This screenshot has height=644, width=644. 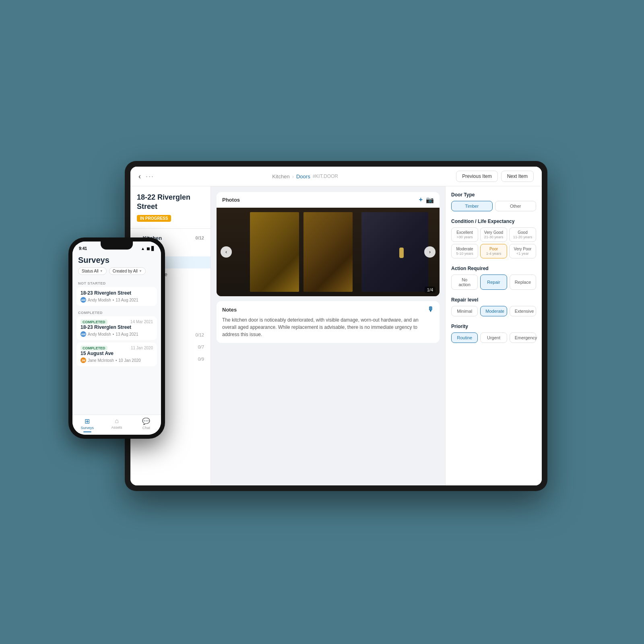 I want to click on phone-tabbar: ⊞ Surveys ⌂ Assets 💬 Chat, so click(x=117, y=425).